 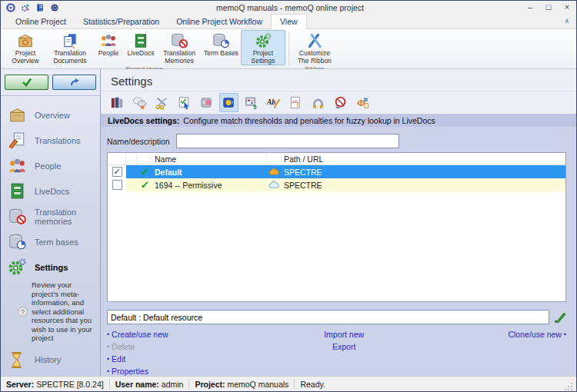 I want to click on settings-help: ? Review your project's meta-information…, so click(x=51, y=314).